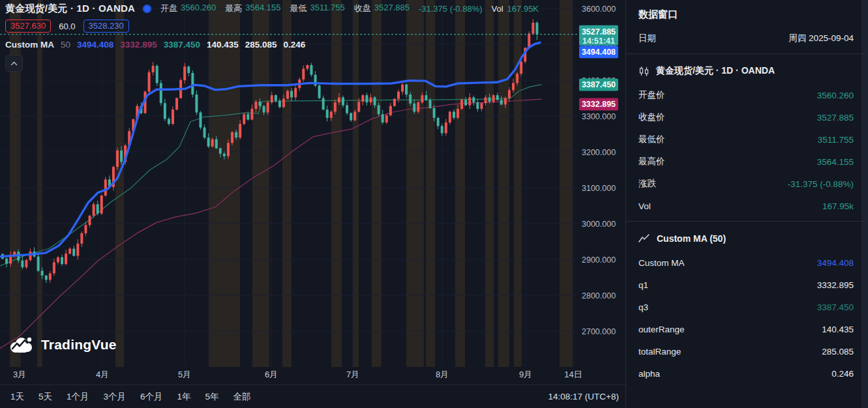 This screenshot has width=868, height=408. What do you see at coordinates (599, 188) in the screenshot?
I see `svg-text: 3100.000` at bounding box center [599, 188].